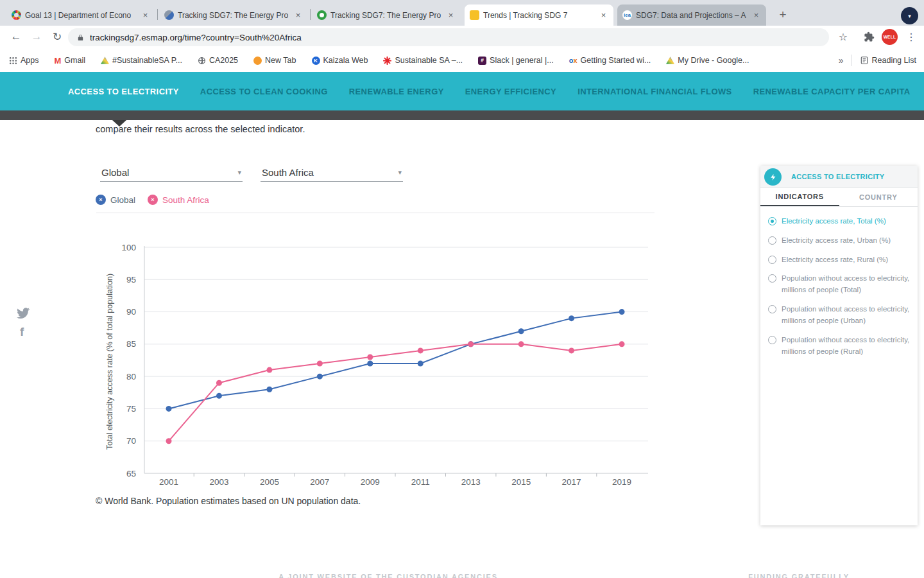 This screenshot has width=924, height=578. I want to click on bookmark-label: Kaizala Web, so click(346, 60).